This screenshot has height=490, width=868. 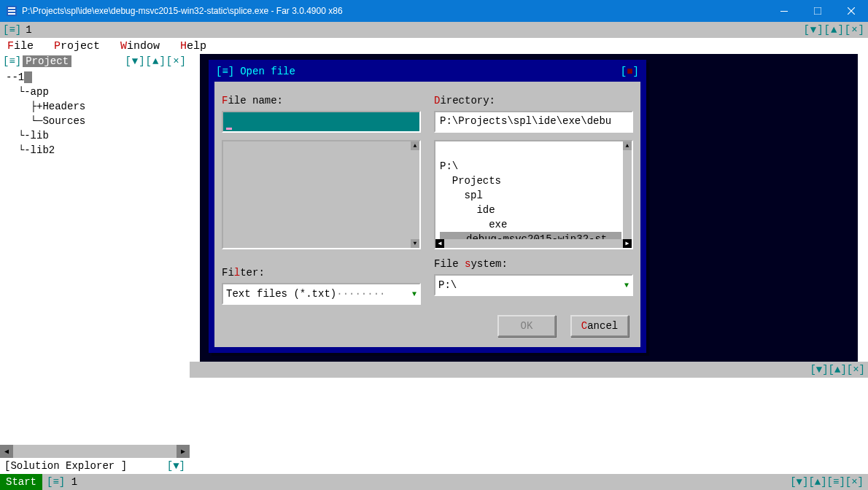 I want to click on menu-help: Help, so click(x=193, y=47).